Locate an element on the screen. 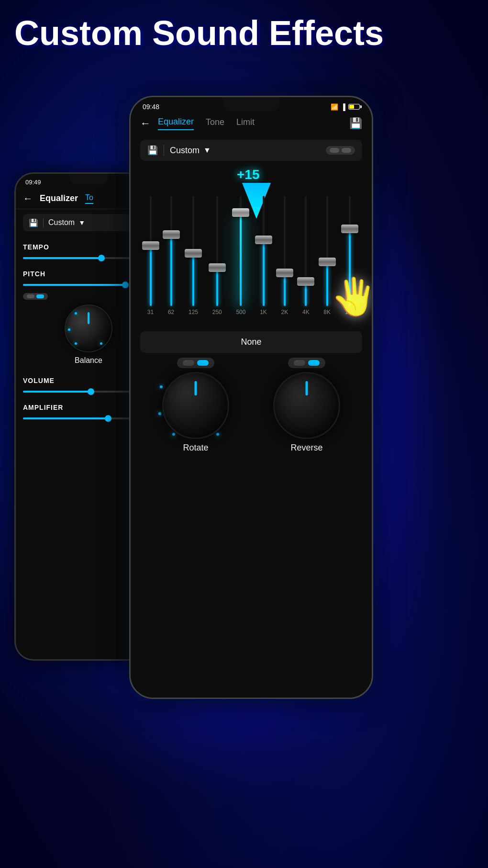  tempo-thumb is located at coordinates (101, 258).